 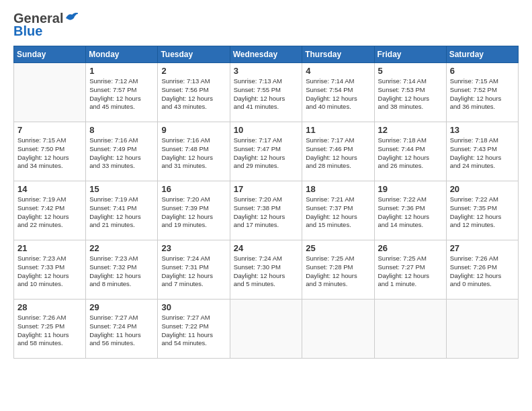 I want to click on calendar-cell: 27Sunrise: 7:26 AMSunset: 7:26 PMDayligh…, so click(x=482, y=270).